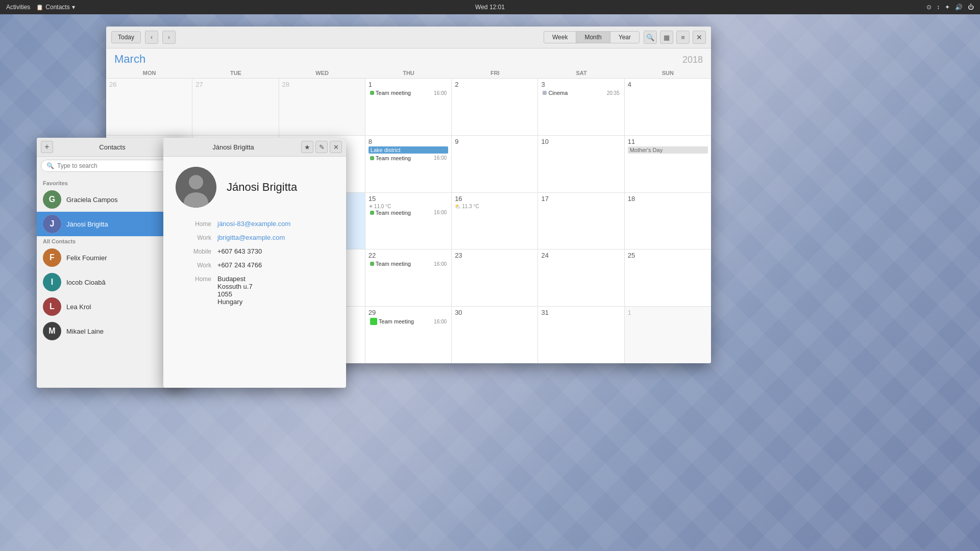  What do you see at coordinates (560, 37) in the screenshot?
I see `week-view-button: Week` at bounding box center [560, 37].